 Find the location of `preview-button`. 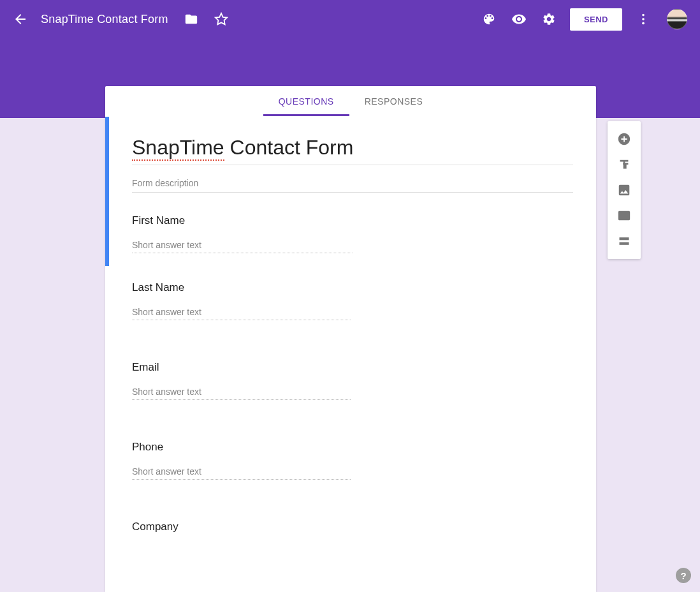

preview-button is located at coordinates (519, 19).